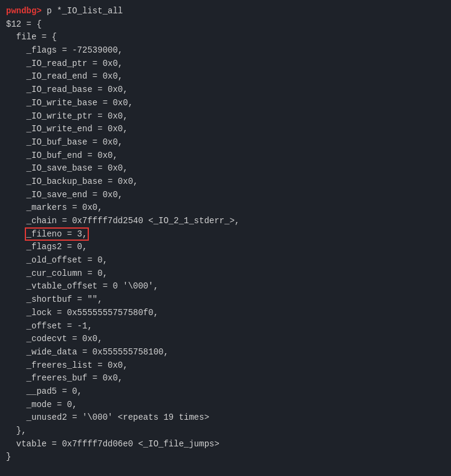 This screenshot has height=476, width=451. I want to click on output-line-2: file = {, so click(225, 37).